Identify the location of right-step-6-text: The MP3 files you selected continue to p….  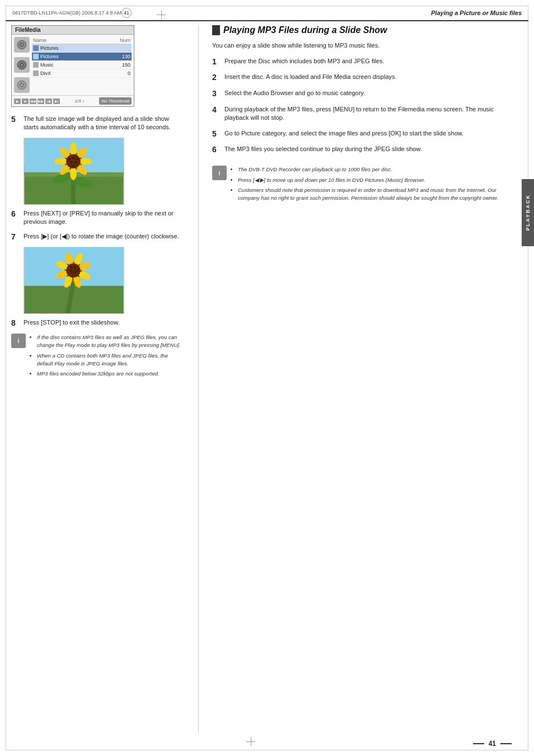
(324, 149).